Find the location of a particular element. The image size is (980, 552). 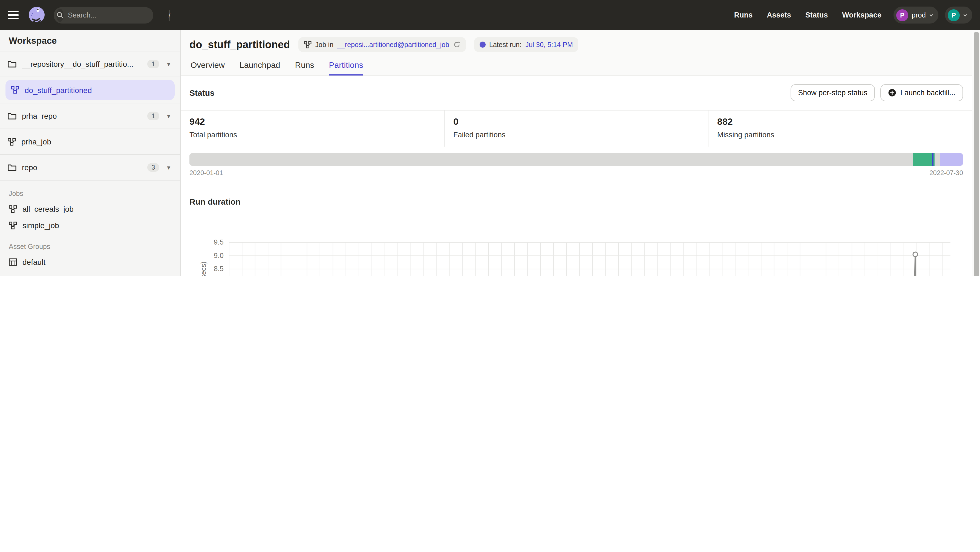

partition-range-end: 2022-07-30 is located at coordinates (946, 173).